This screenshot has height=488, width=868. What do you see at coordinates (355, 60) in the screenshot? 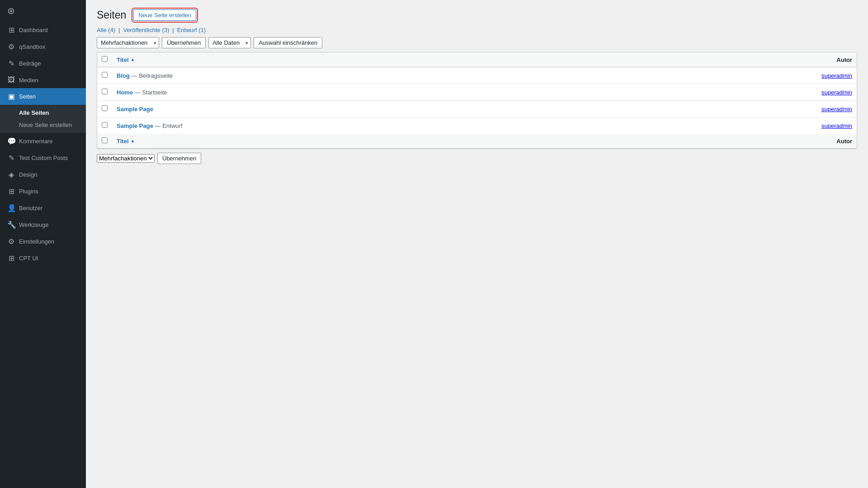
I see `sort-title-link: Titel ▲` at bounding box center [355, 60].